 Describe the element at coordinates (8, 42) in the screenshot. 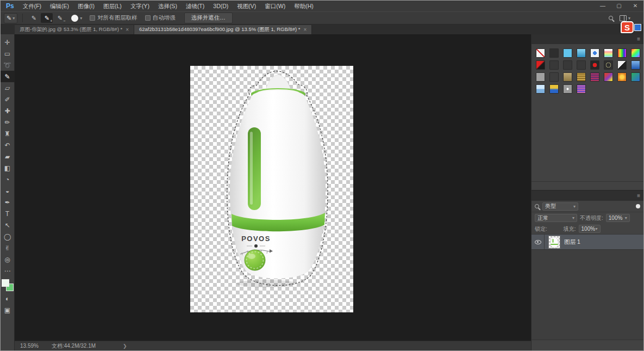

I see `move-tool: ✛` at that location.